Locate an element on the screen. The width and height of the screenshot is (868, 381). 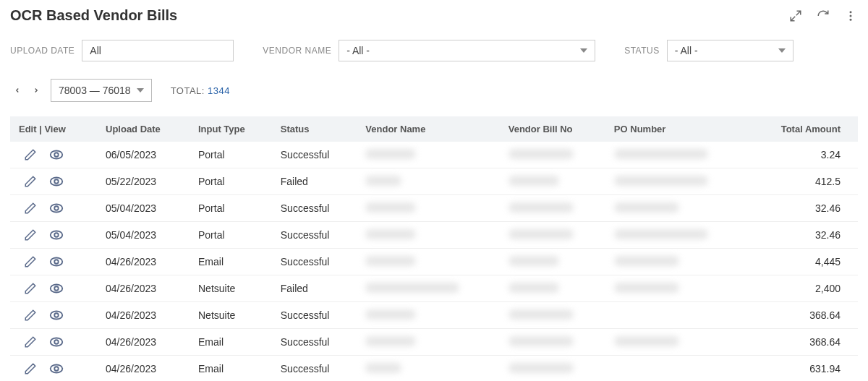
page-header: OCR Based Vendor Bills is located at coordinates (434, 16).